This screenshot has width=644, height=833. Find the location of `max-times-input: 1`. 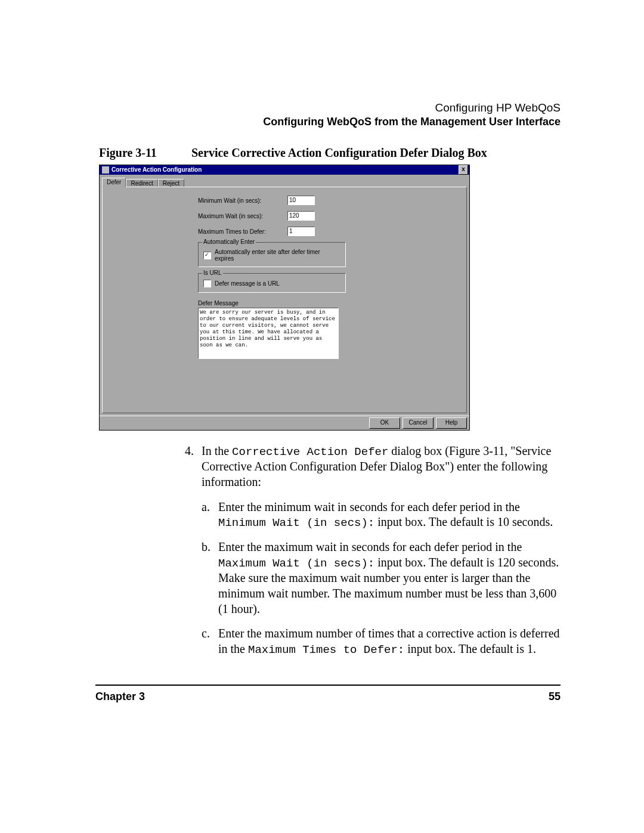

max-times-input: 1 is located at coordinates (301, 231).